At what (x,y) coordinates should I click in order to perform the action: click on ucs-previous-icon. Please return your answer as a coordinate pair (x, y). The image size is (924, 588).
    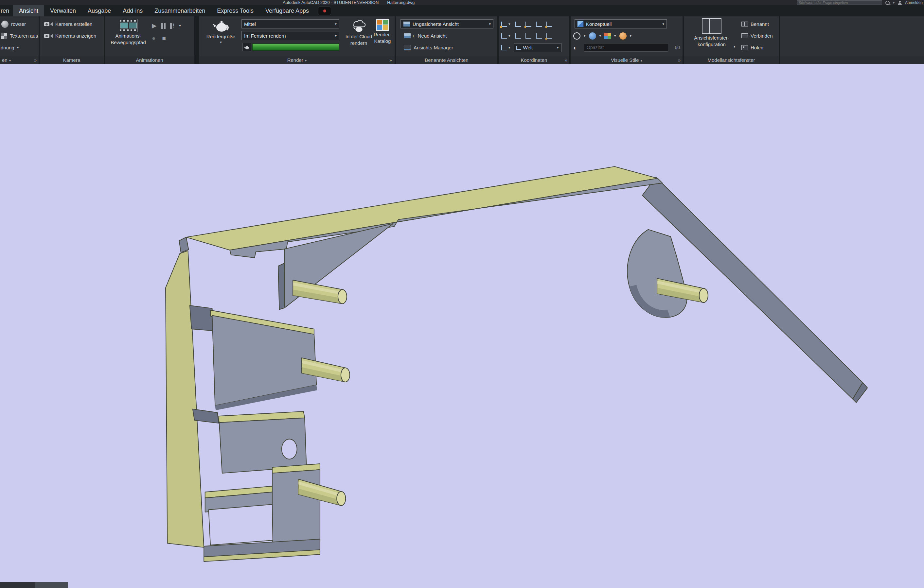
    Looking at the image, I should click on (528, 24).